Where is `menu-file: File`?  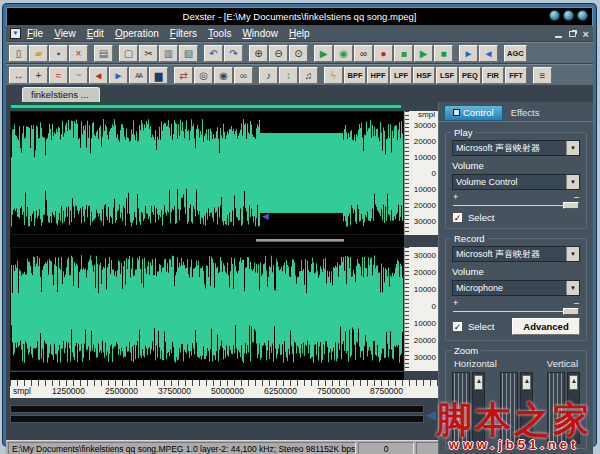
menu-file: File is located at coordinates (35, 34).